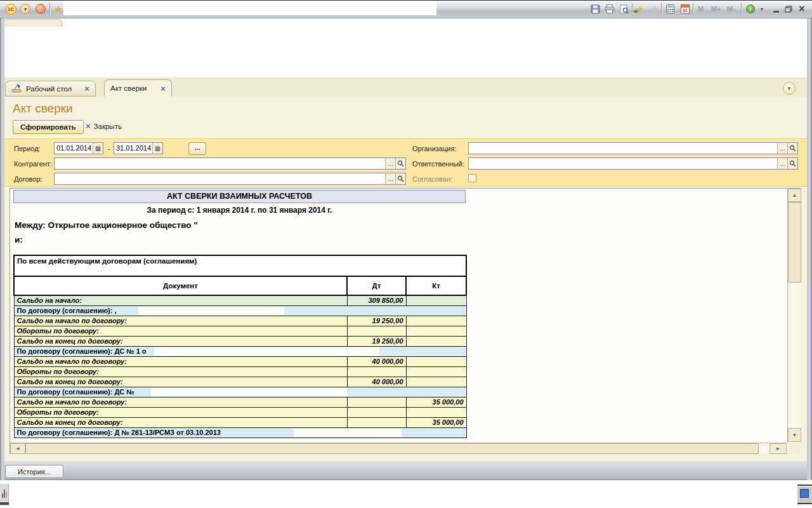 This screenshot has height=508, width=812. Describe the element at coordinates (670, 9) in the screenshot. I see `calculator-icon` at that location.